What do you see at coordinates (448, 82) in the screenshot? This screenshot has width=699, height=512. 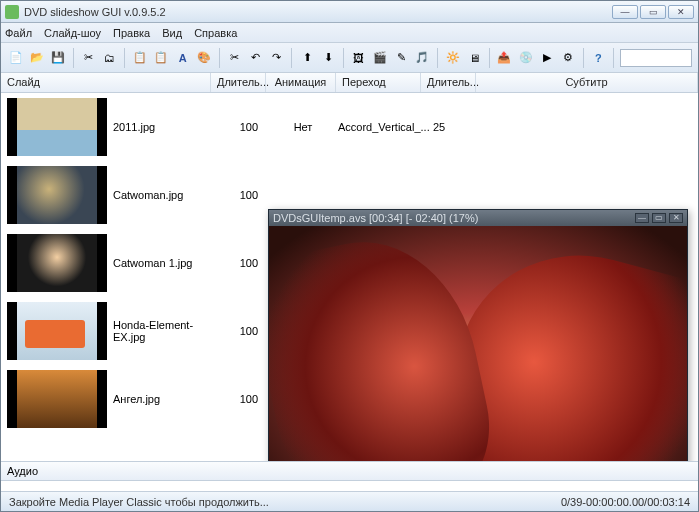 I see `col-tduration: Длитель...` at bounding box center [448, 82].